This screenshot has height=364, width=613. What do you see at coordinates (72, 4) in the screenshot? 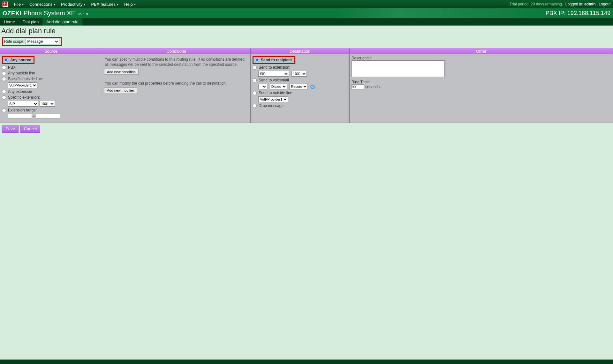
I see `menu-productivity-label: Productivity` at bounding box center [72, 4].